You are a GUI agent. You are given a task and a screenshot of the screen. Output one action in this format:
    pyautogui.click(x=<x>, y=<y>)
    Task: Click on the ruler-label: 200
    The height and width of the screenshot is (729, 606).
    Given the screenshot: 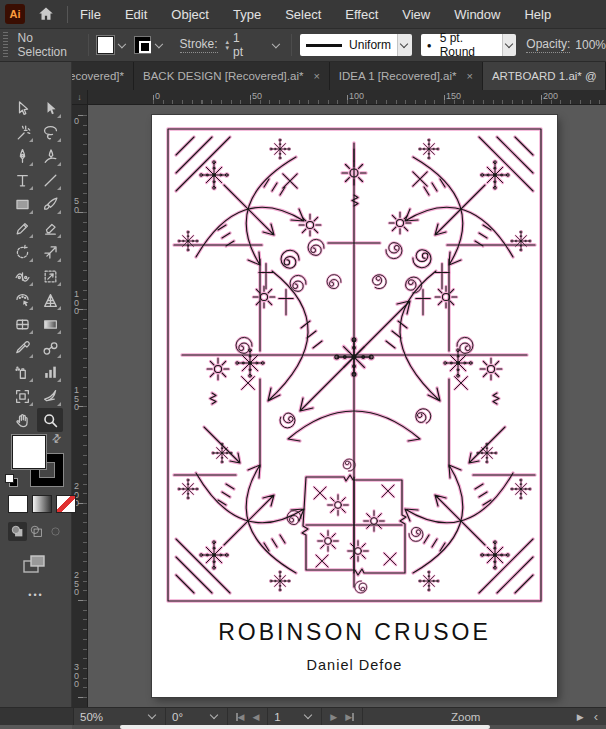 What is the action you would take?
    pyautogui.click(x=550, y=96)
    